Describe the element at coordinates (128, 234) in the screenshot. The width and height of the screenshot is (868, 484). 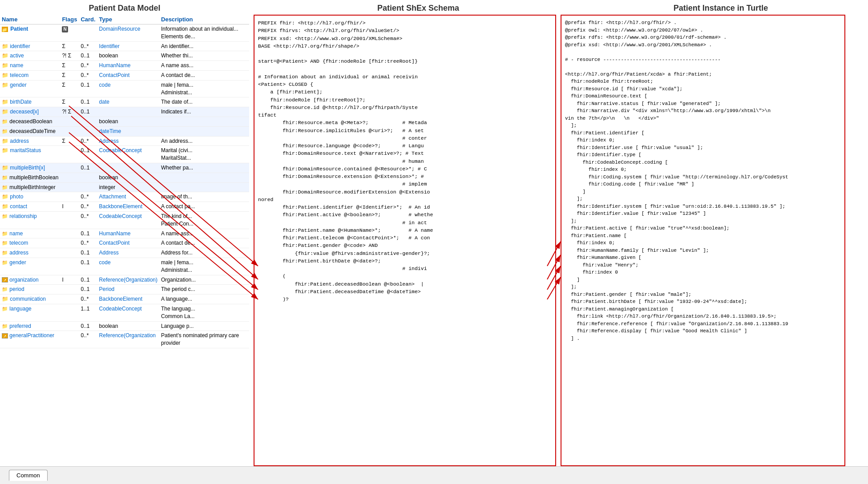
I see `row-type: HumanName` at that location.